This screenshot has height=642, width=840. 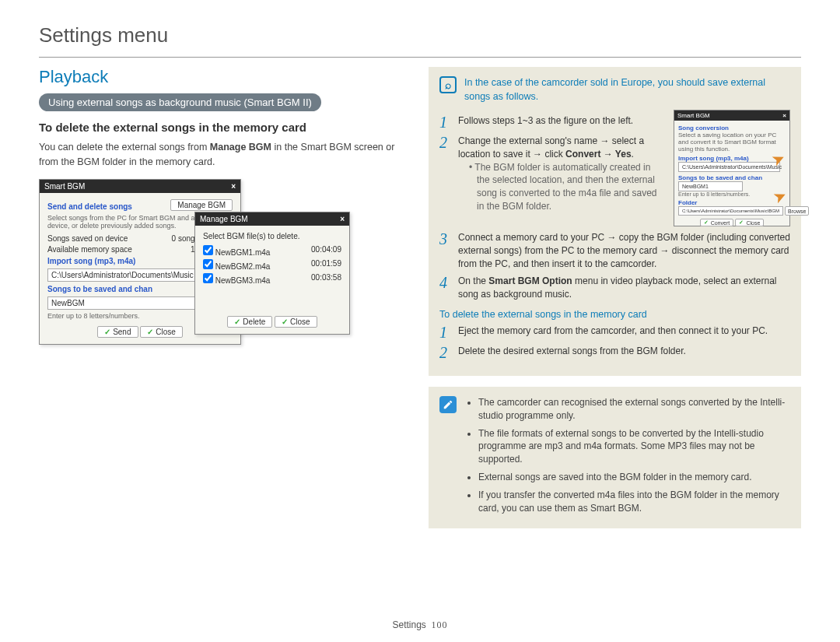 What do you see at coordinates (254, 322) in the screenshot?
I see `delete-label: Delete` at bounding box center [254, 322].